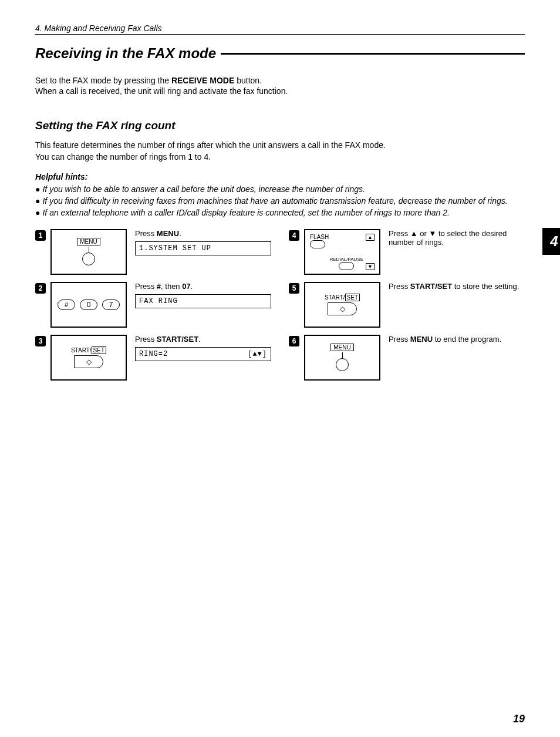 The width and height of the screenshot is (560, 737). I want to click on step-number: 5, so click(294, 288).